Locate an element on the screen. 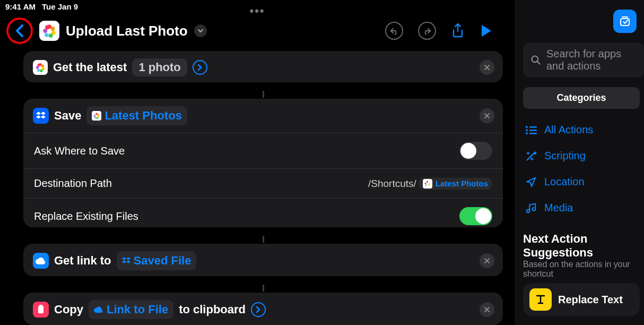 Image resolution: width=644 pixels, height=325 pixels. icloud-icon is located at coordinates (41, 261).